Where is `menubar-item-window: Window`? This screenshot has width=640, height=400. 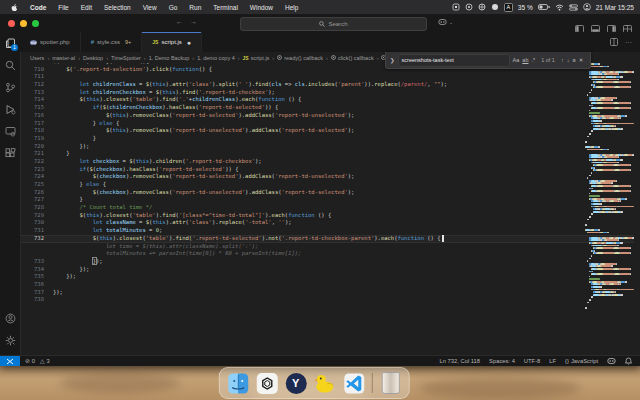 menubar-item-window: Window is located at coordinates (262, 8).